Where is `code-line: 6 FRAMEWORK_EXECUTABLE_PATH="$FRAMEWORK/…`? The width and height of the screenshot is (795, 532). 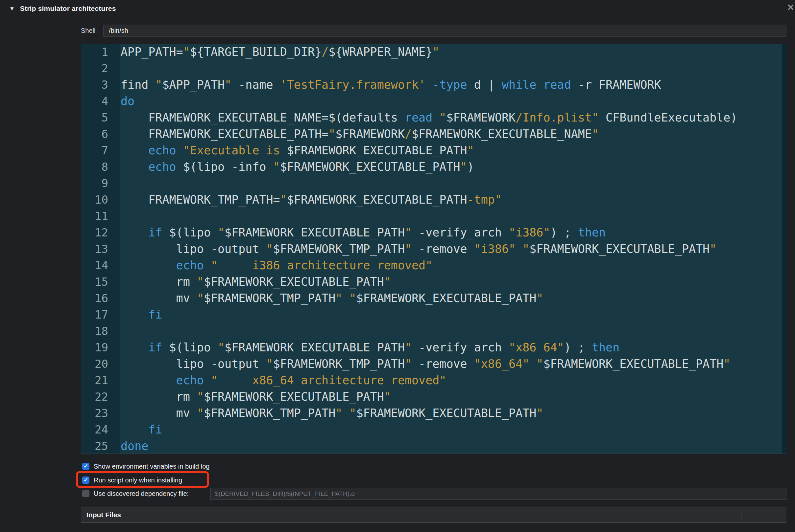
code-line: 6 FRAMEWORK_EXECUTABLE_PATH="$FRAMEWORK/… is located at coordinates (432, 134).